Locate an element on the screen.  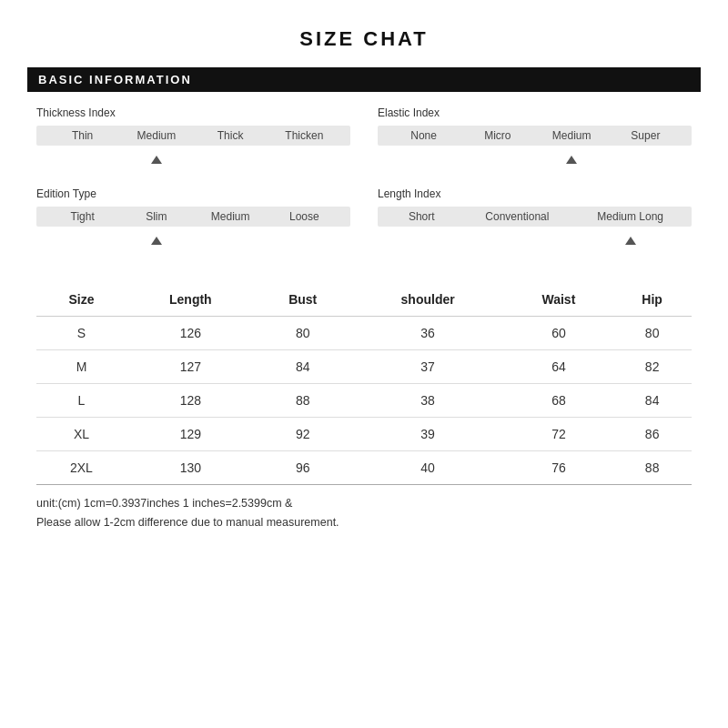
cell-3-2: 92 is located at coordinates (303, 435).